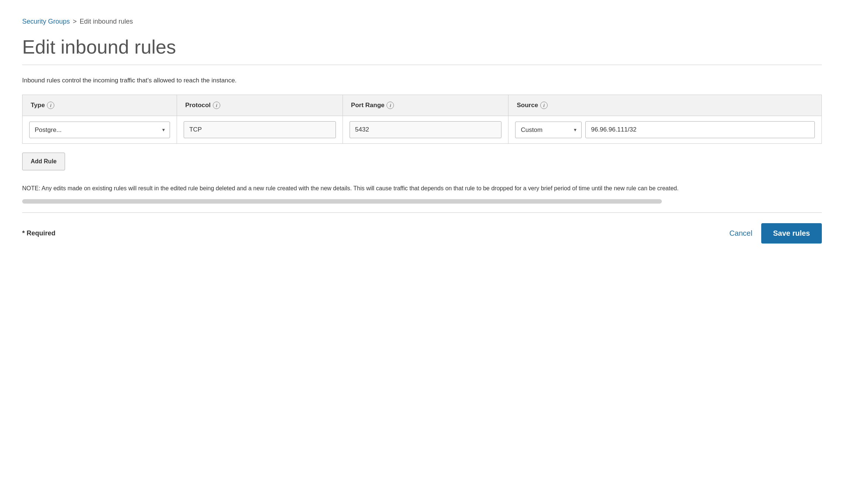  Describe the element at coordinates (106, 21) in the screenshot. I see `breadcrumb-current: Edit inbound rules` at that location.